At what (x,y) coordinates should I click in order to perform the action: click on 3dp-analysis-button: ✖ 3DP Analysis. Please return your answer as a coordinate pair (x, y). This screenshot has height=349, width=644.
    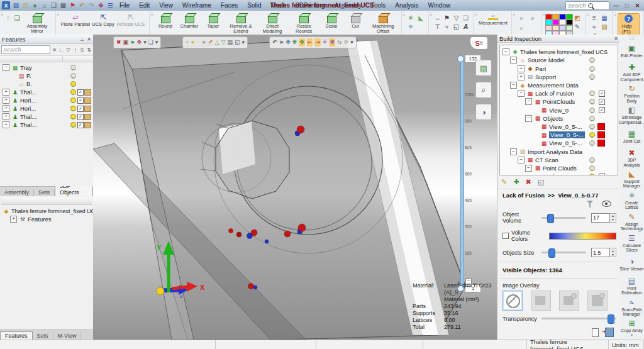
    Looking at the image, I should click on (631, 158).